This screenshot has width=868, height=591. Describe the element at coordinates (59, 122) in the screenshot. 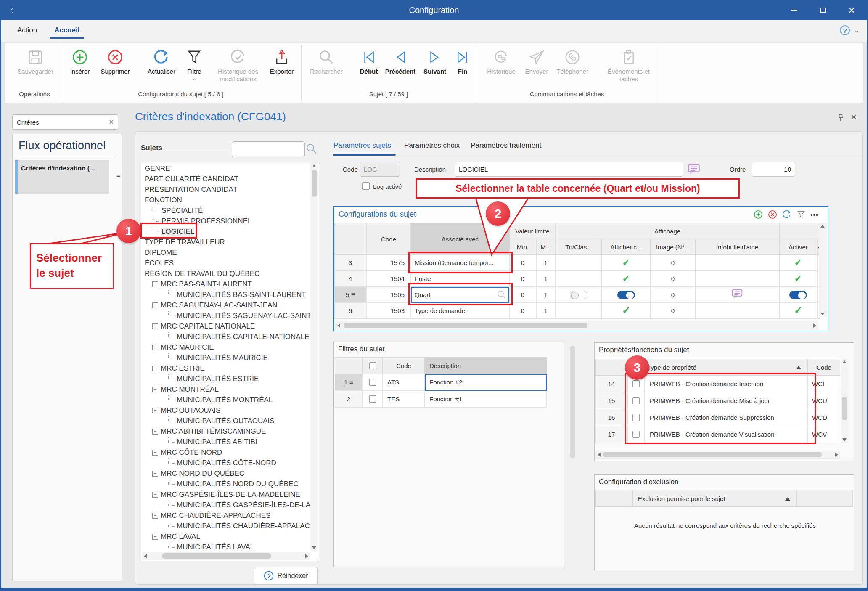

I see `sidebar-filter-input` at that location.